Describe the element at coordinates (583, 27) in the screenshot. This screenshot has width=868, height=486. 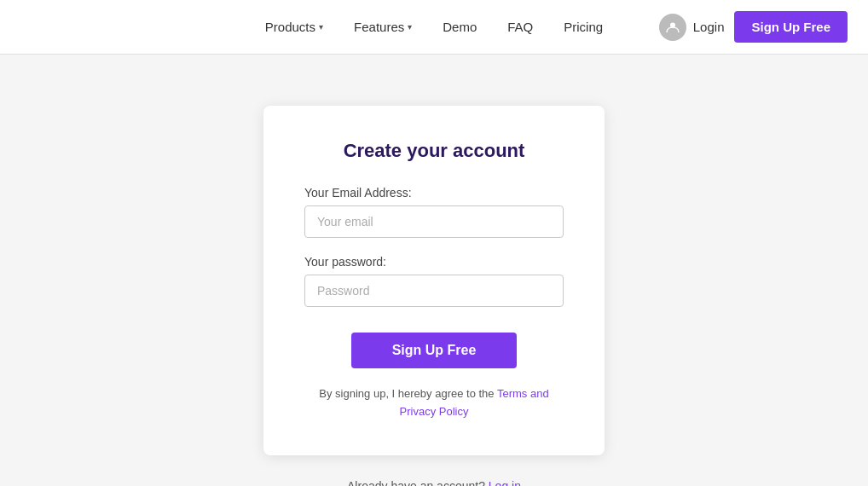
I see `nav-pricing: Pricing` at that location.